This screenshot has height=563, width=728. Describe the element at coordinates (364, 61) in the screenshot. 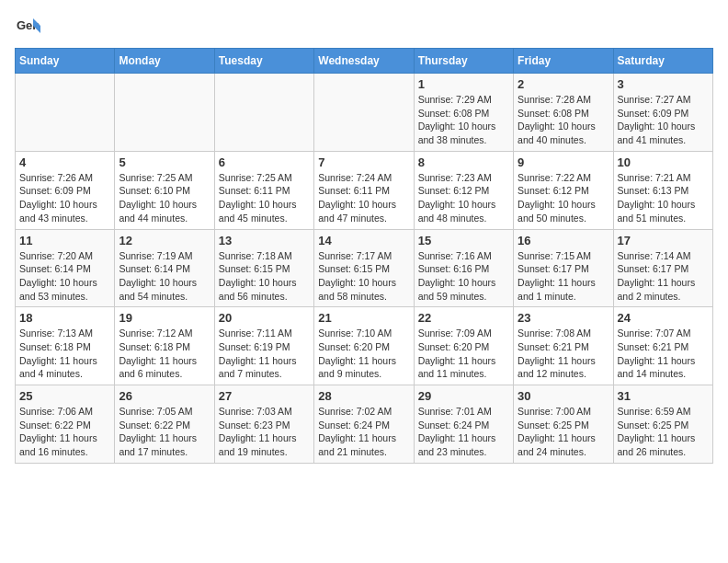

I see `day-header-wednesday: Wednesday` at that location.